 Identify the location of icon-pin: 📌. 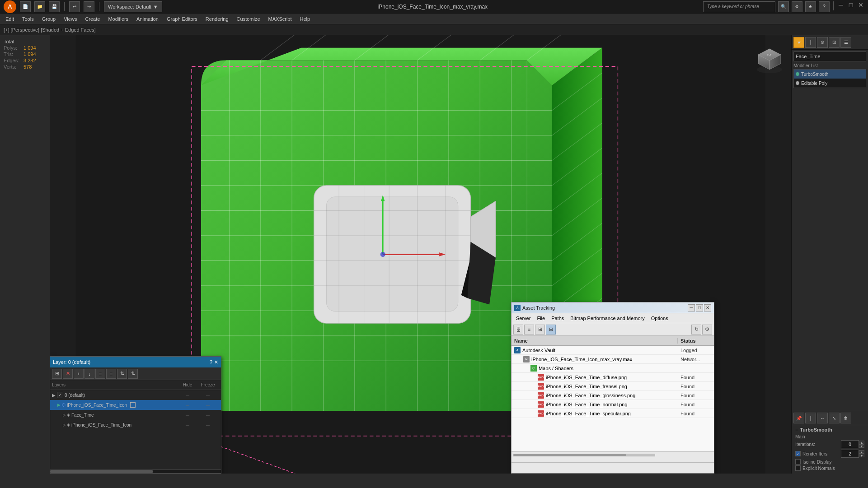
(799, 418).